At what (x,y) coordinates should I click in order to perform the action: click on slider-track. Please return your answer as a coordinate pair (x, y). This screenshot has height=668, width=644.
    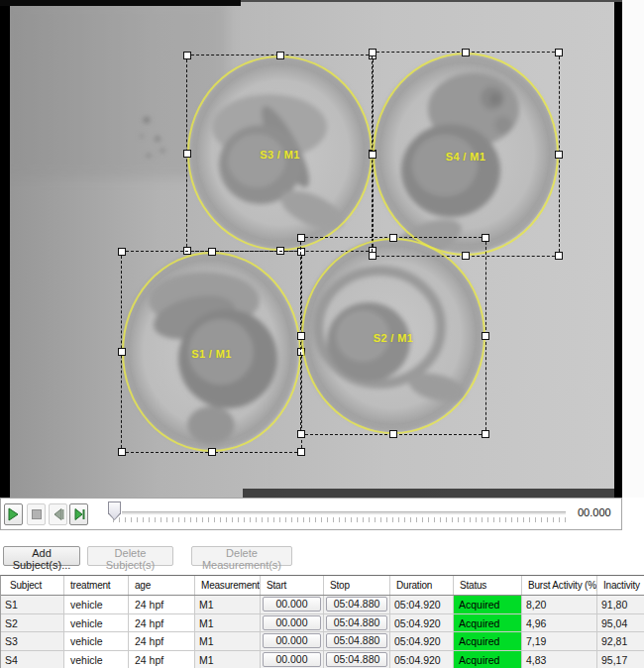
    Looking at the image, I should click on (344, 513).